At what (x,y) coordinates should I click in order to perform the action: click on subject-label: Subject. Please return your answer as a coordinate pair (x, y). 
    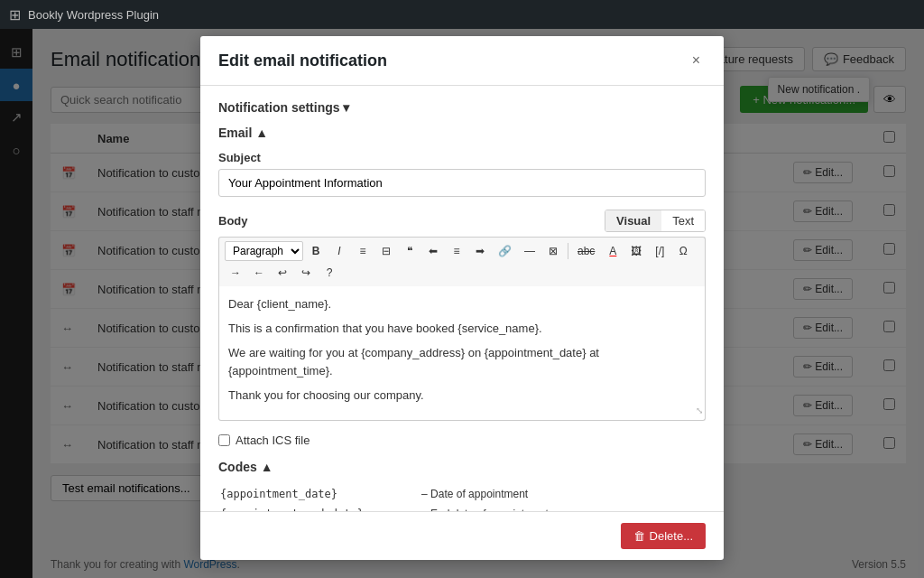
    Looking at the image, I should click on (462, 157).